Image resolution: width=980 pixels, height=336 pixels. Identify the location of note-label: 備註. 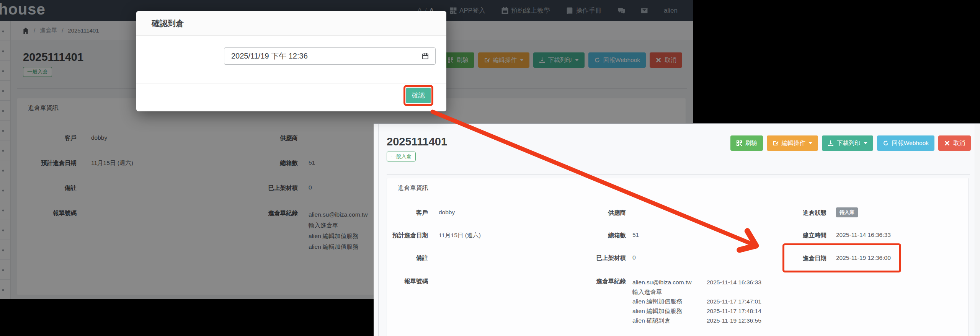
(404, 258).